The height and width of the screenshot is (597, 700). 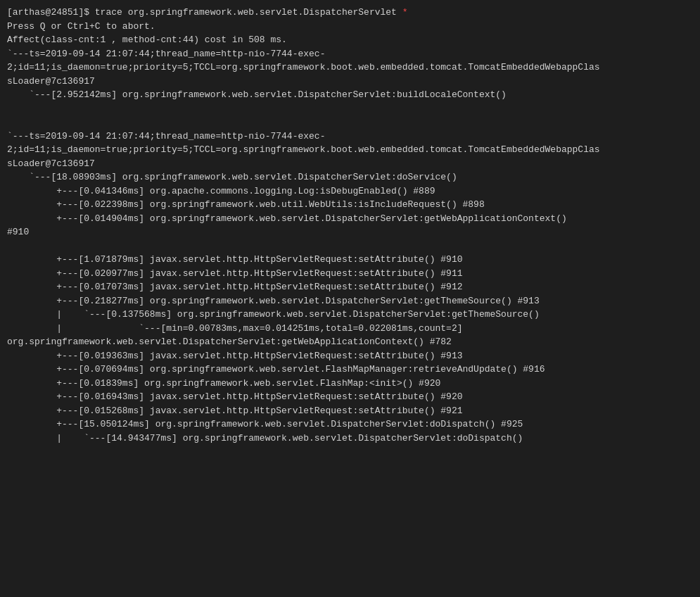 I want to click on terminal-line-17: #910, so click(x=350, y=232).